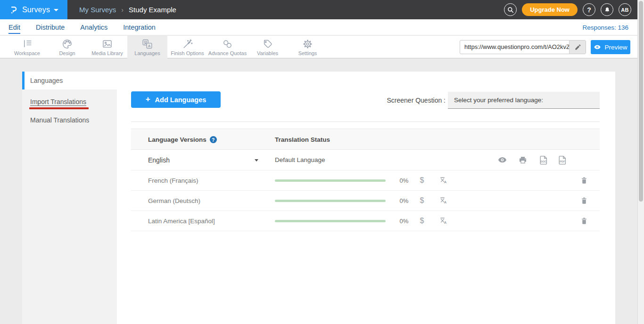 This screenshot has height=324, width=644. What do you see at coordinates (27, 47) in the screenshot?
I see `toolbar-item-workspace: Workspace` at bounding box center [27, 47].